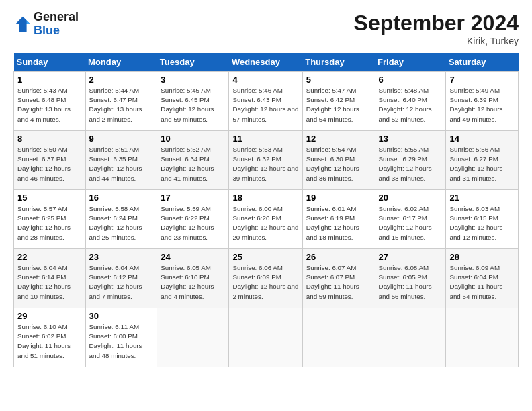  What do you see at coordinates (482, 138) in the screenshot?
I see `day-number: 14` at bounding box center [482, 138].